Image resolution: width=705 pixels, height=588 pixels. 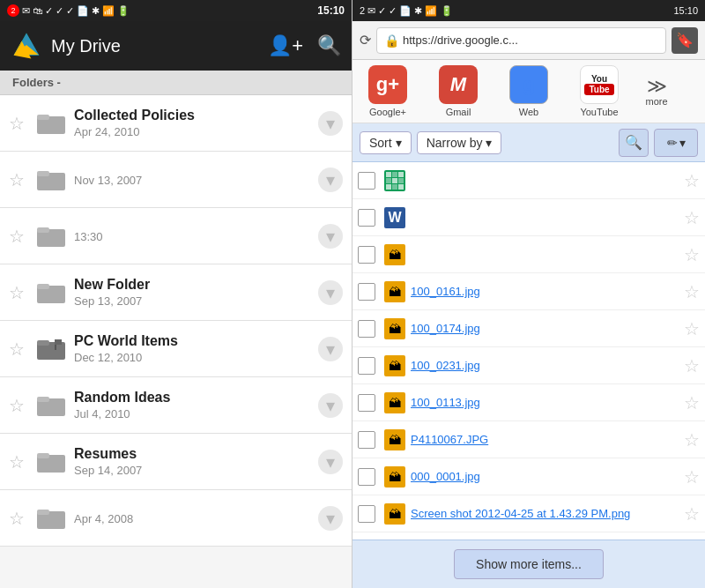 What do you see at coordinates (545, 291) in the screenshot?
I see `file-name: 100_0161.jpg` at bounding box center [545, 291].